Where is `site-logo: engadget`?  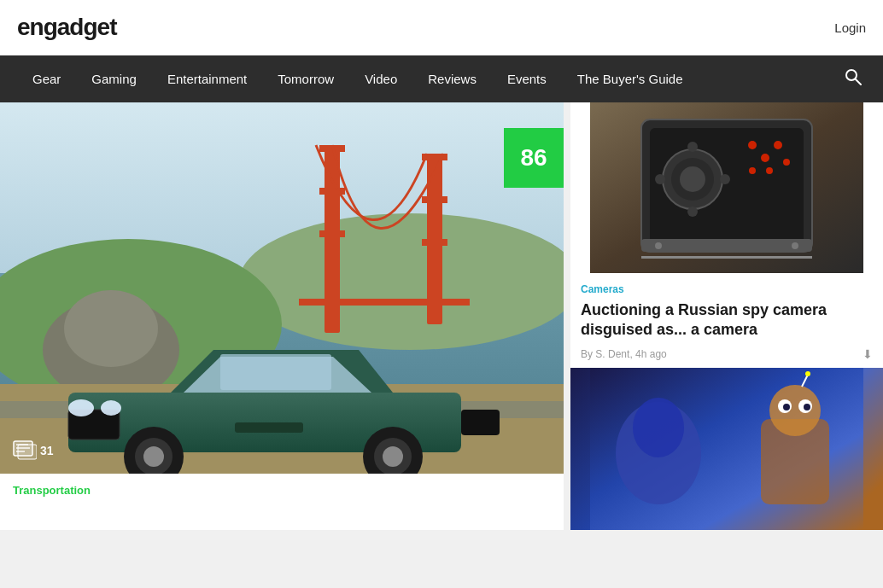 site-logo: engadget is located at coordinates (425, 27).